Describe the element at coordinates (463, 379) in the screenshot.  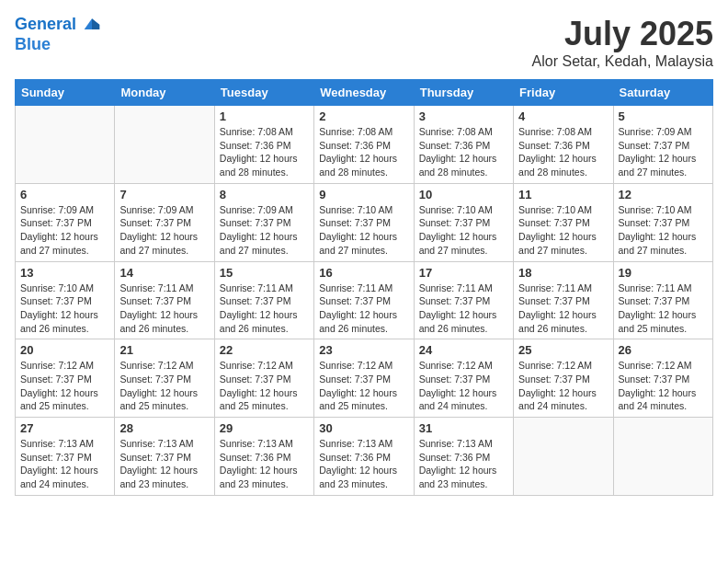
I see `calendar-cell: 24Sunrise: 7:12 AMSunset: 7:37 PMDayligh…` at that location.